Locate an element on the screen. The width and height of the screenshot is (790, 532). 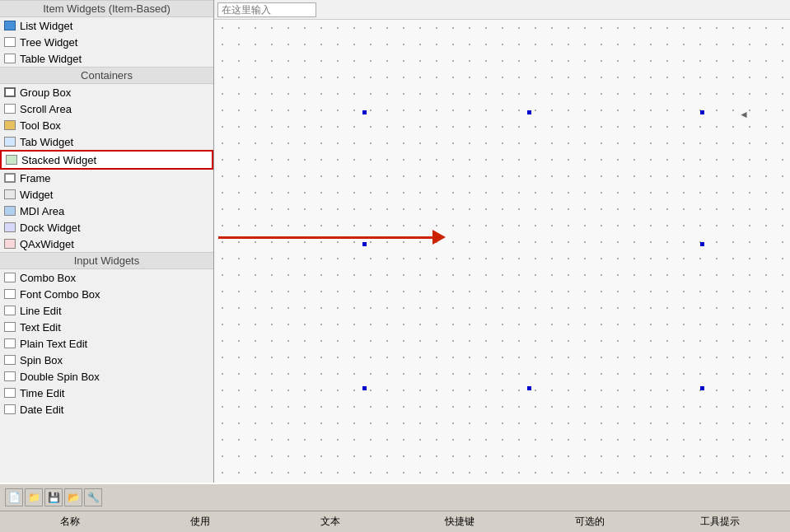
sidebar-item-time-edit: Time Edit is located at coordinates (107, 393).